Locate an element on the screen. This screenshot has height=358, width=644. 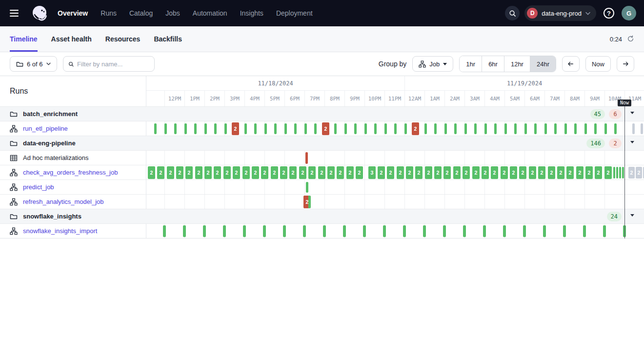
deployment-switcher: D data-eng-prod is located at coordinates (560, 13).